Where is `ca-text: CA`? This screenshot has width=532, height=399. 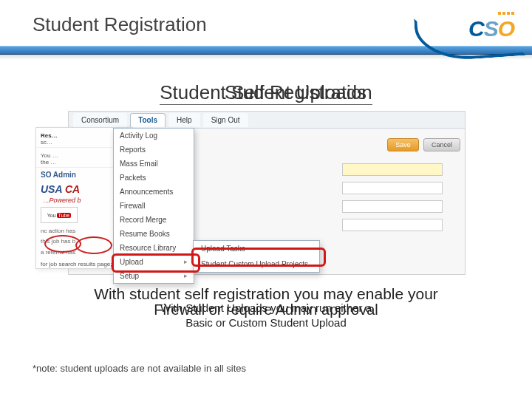
ca-text: CA is located at coordinates (72, 189).